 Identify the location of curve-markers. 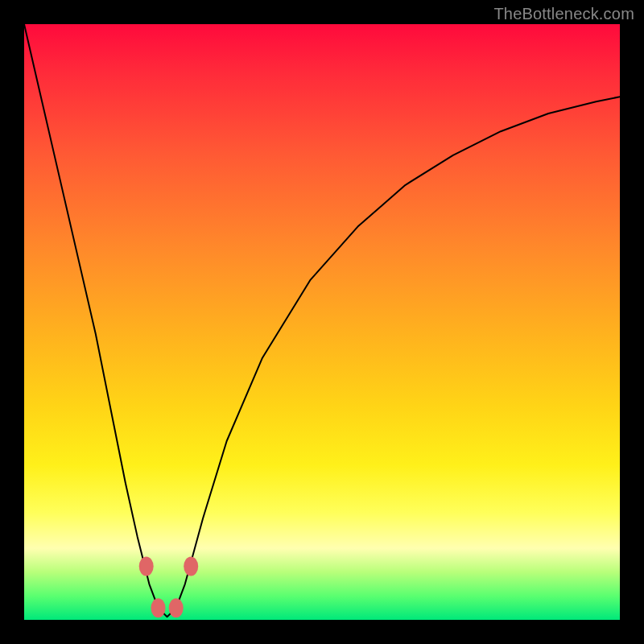
(169, 587).